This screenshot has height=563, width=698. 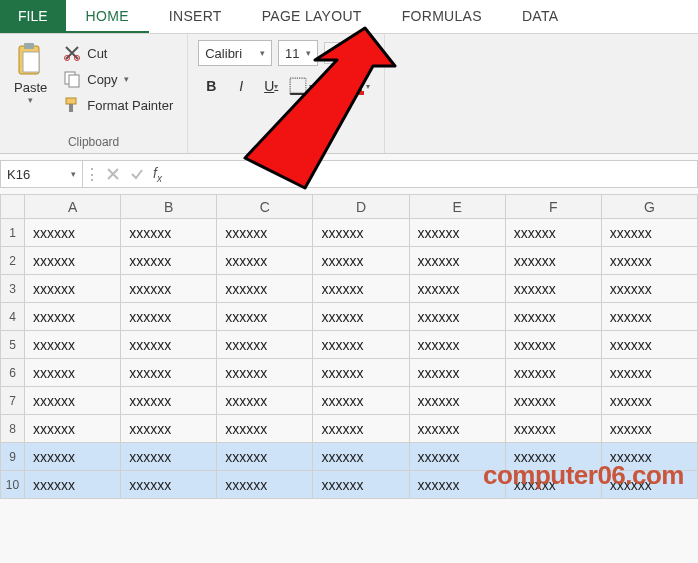 I want to click on row-header: 7, so click(x=13, y=401).